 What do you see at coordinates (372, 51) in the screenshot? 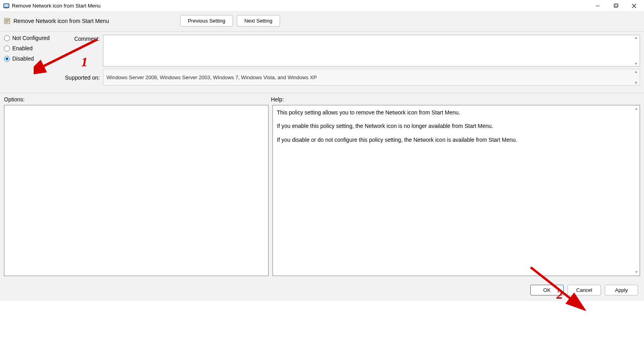
I see `comment-textarea: ▲ ▼` at bounding box center [372, 51].